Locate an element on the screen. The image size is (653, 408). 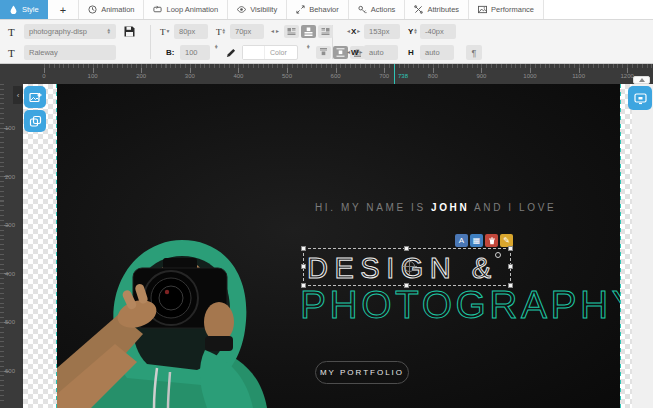
paragraph-direction-button: ¶ is located at coordinates (474, 52).